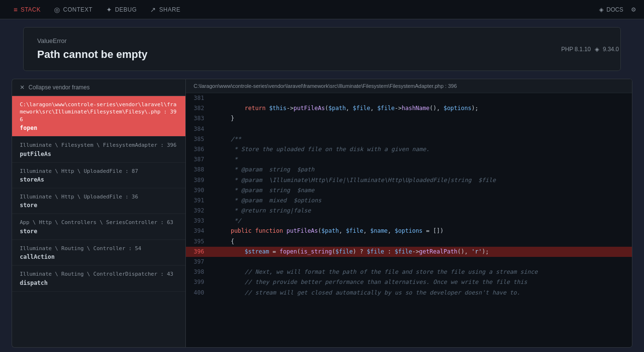  I want to click on line-content-382: return $this->putFileAs($path, $file, $f…, so click(344, 108).